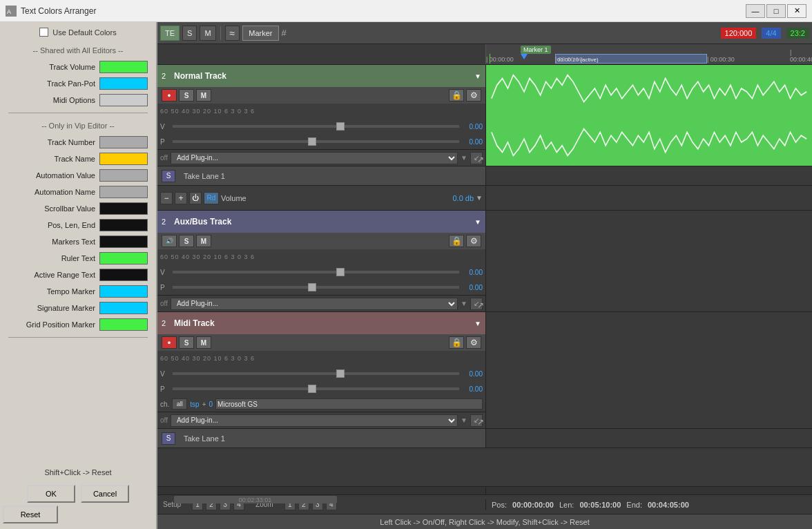 This screenshot has width=812, height=529. Describe the element at coordinates (566, 505) in the screenshot. I see `len-label: Len:` at that location.